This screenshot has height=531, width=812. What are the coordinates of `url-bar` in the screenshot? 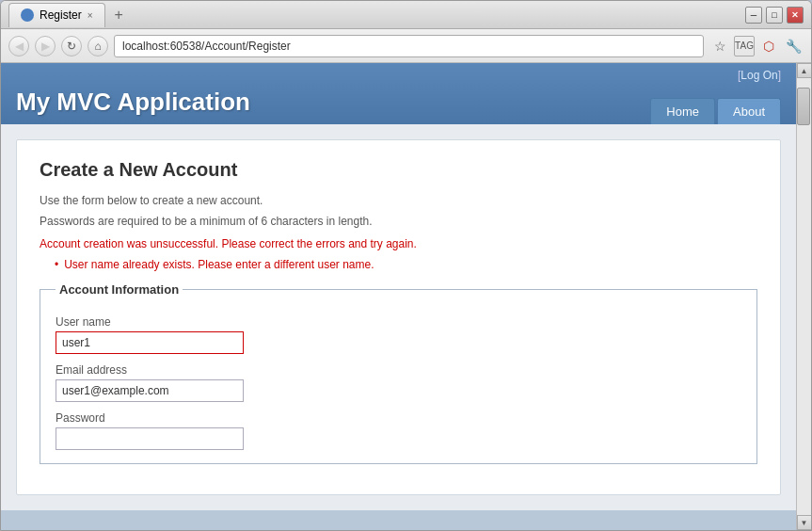 It's located at (408, 46).